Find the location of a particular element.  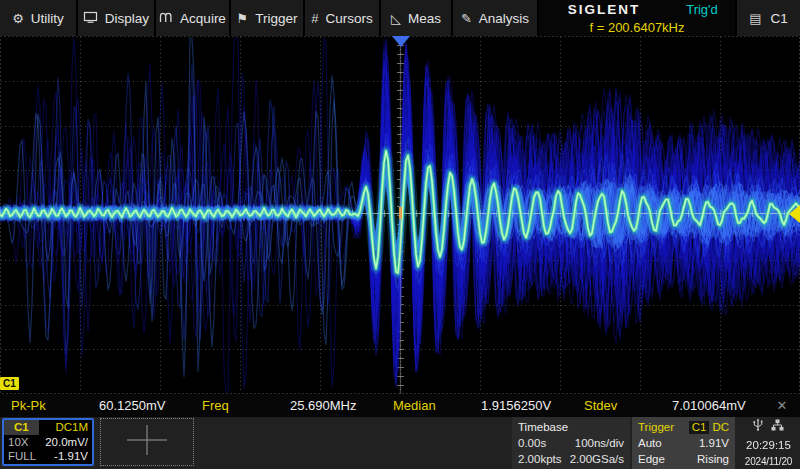

menu-item-label: Trigger is located at coordinates (276, 18).